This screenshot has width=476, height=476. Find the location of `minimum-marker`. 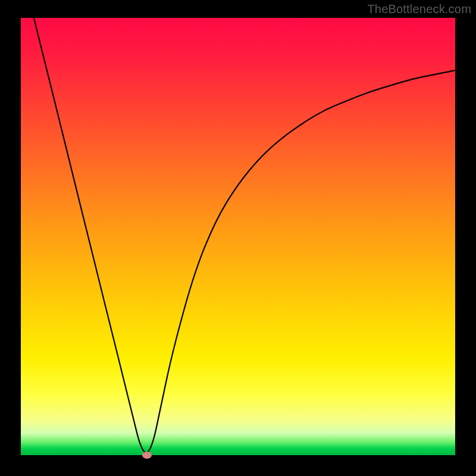

minimum-marker is located at coordinates (147, 455).